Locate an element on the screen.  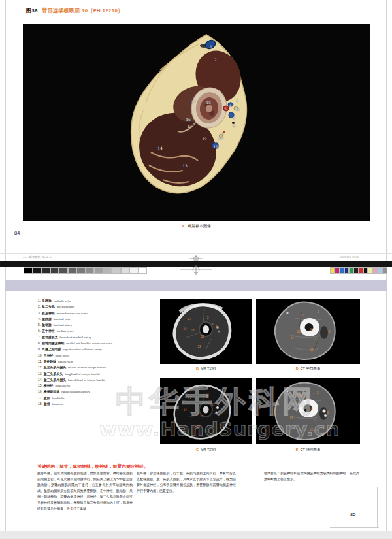
specimen-number-label: 15 is located at coordinates (189, 127).